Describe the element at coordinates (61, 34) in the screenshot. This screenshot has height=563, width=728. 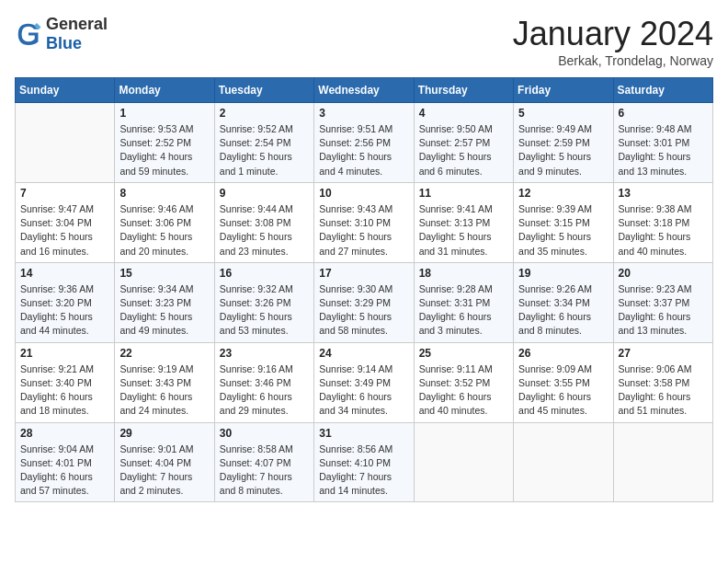
I see `logo: General Blue` at that location.